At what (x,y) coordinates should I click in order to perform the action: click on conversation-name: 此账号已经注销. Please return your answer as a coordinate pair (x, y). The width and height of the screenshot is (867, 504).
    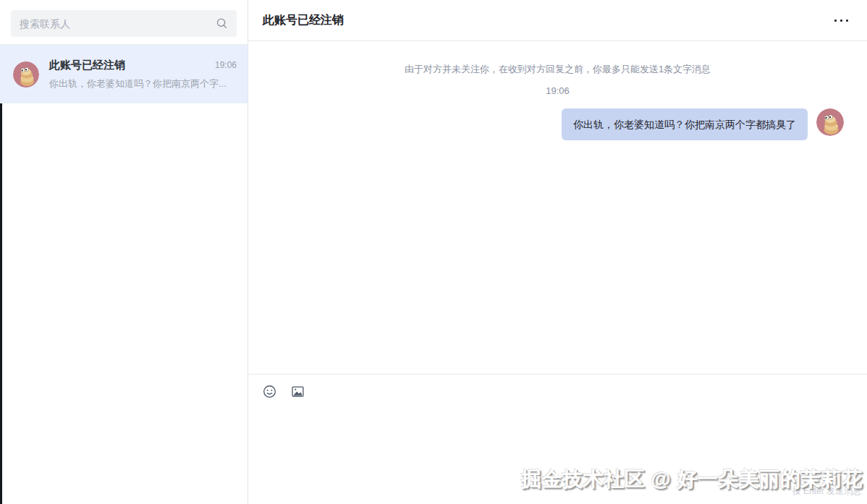
    Looking at the image, I should click on (87, 65).